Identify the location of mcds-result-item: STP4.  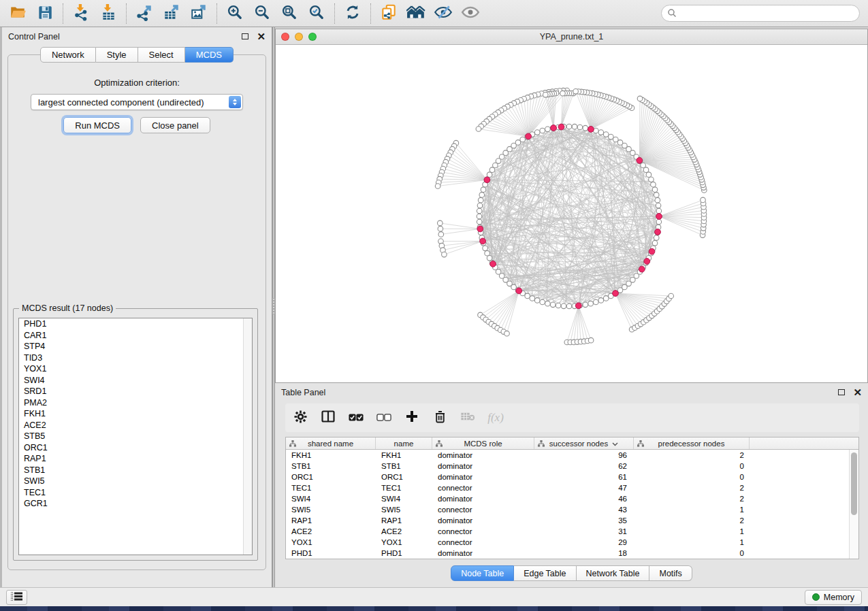
(135, 347).